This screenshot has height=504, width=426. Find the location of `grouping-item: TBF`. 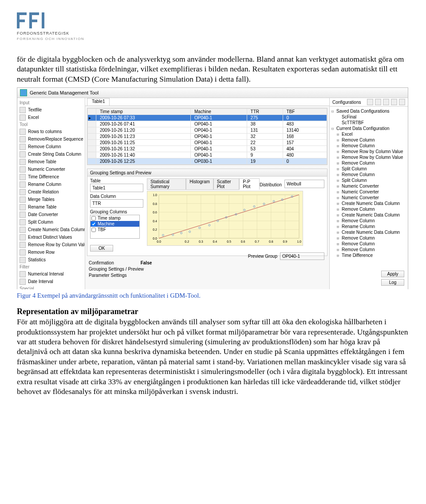

grouping-item: TBF is located at coordinates (115, 230).